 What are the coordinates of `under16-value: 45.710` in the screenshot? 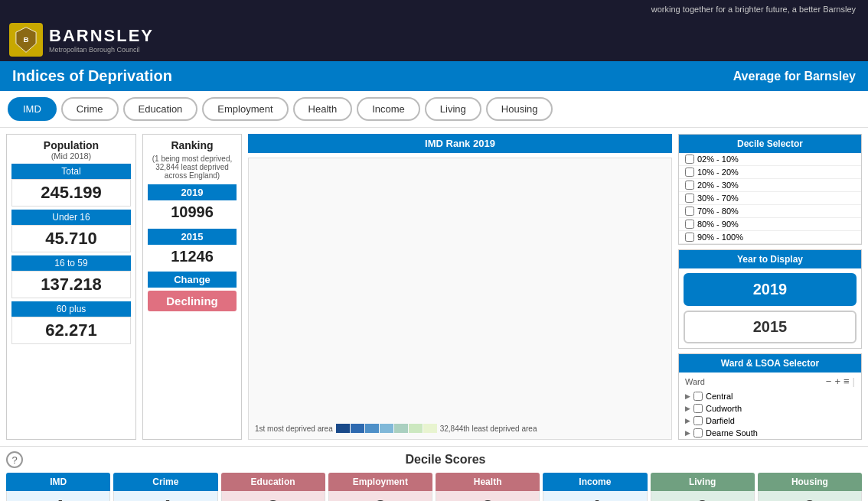 It's located at (71, 239).